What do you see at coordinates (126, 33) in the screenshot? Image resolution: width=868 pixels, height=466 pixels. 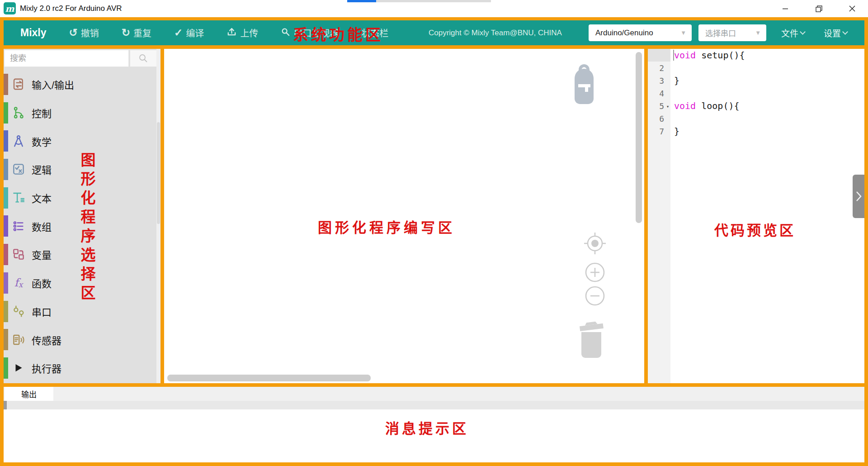 I see `redo-icon: ↻` at bounding box center [126, 33].